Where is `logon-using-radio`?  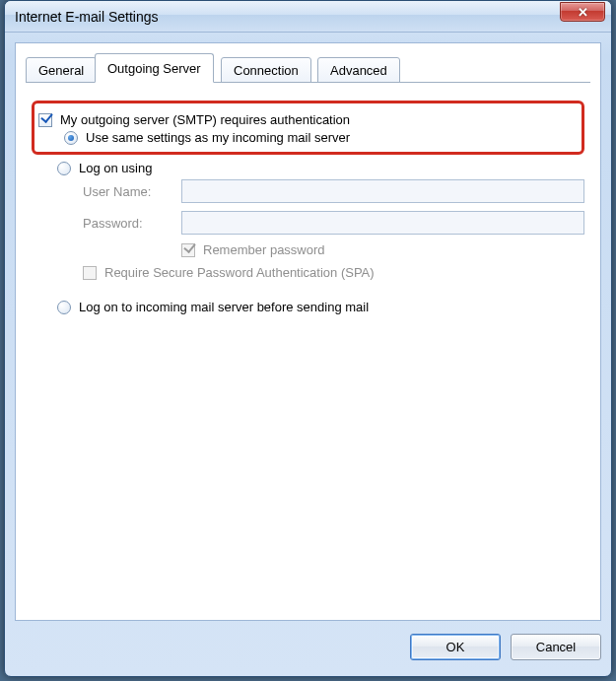 logon-using-radio is located at coordinates (64, 169).